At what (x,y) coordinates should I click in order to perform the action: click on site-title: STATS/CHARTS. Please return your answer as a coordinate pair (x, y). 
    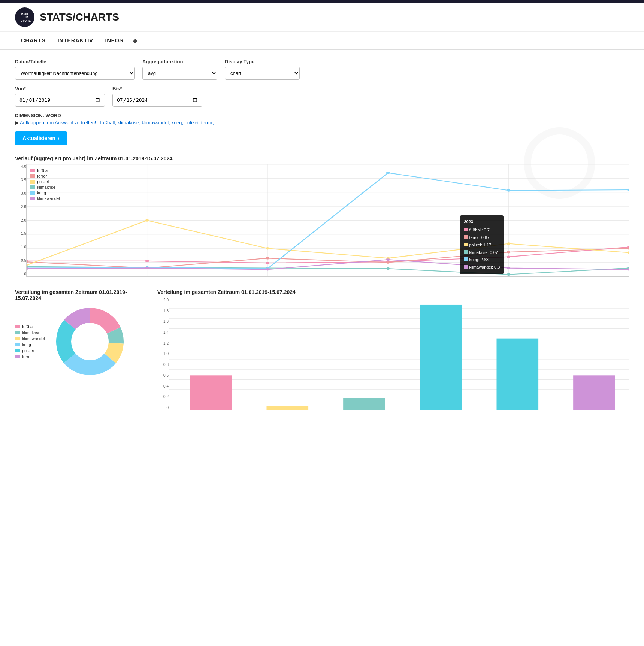
    Looking at the image, I should click on (79, 17).